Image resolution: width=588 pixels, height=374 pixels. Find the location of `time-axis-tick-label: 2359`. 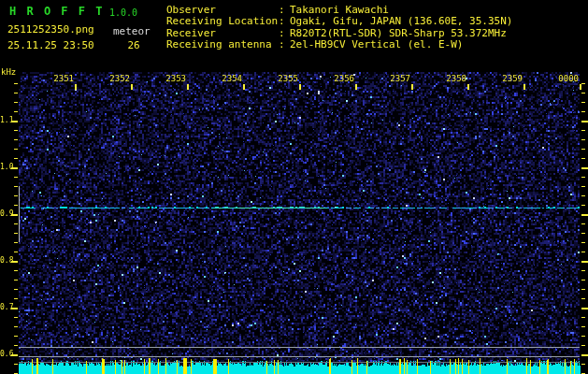

time-axis-tick-label: 2359 is located at coordinates (510, 79).